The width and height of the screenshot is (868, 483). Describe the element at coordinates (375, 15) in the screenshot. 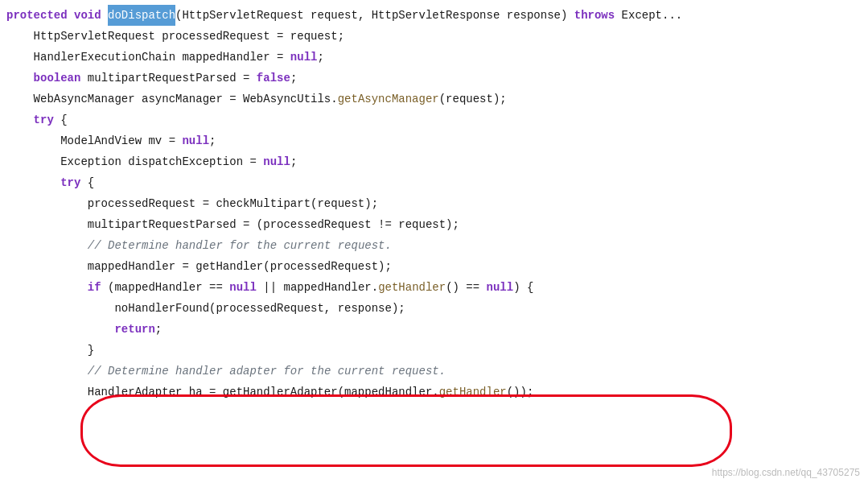

I see `code-token: (HttpServletRequest request, HttpServlet…` at that location.